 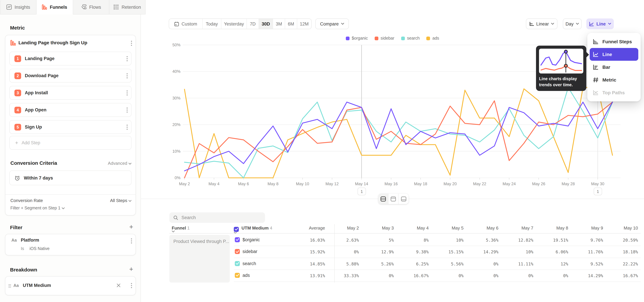 What do you see at coordinates (448, 228) in the screenshot?
I see `date-column-header: May 5` at bounding box center [448, 228].